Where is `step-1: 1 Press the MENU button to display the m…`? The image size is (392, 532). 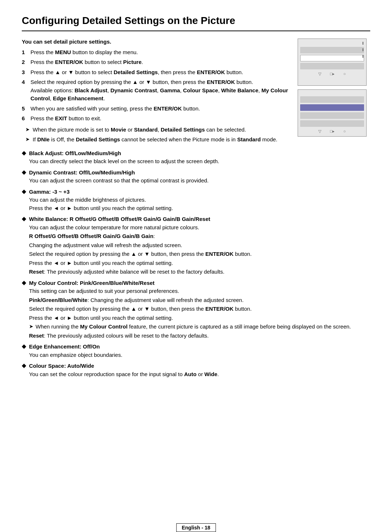
step-1: 1 Press the MENU button to display the m… is located at coordinates (156, 52).